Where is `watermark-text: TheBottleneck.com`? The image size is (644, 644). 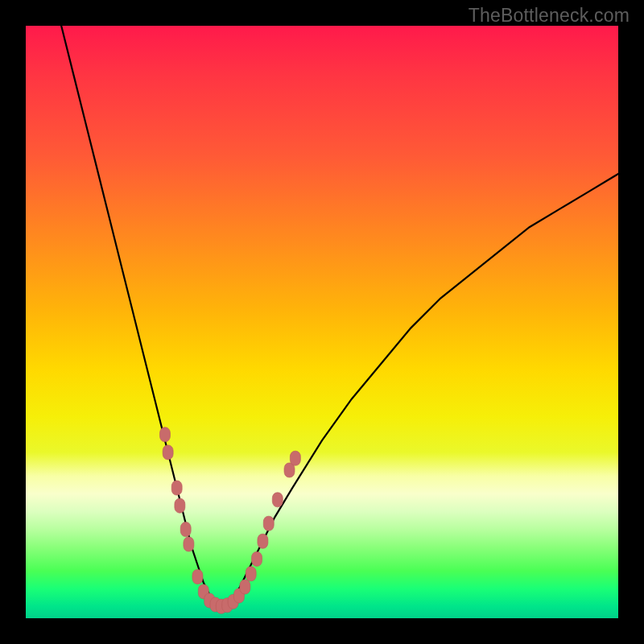 watermark-text: TheBottleneck.com is located at coordinates (549, 16).